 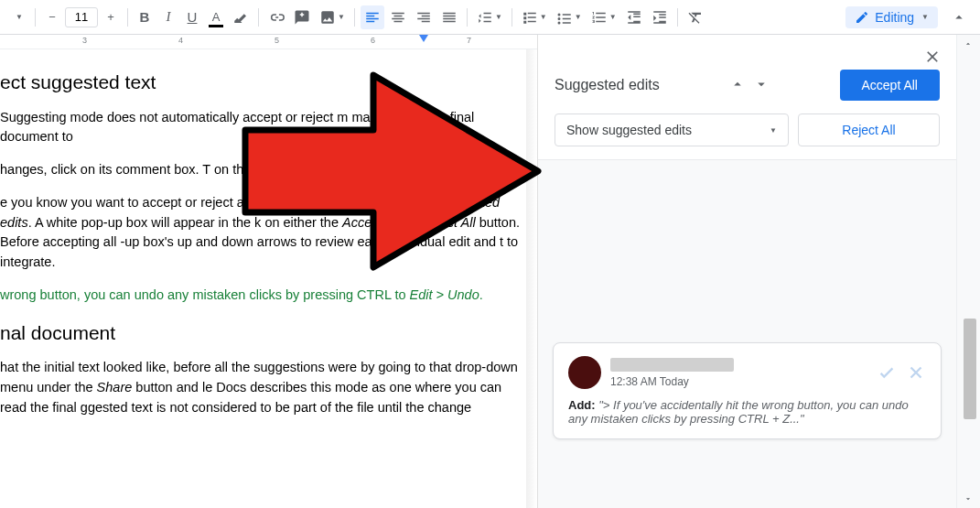 What do you see at coordinates (608, 85) in the screenshot?
I see `suggested-edits-title: Suggested edits` at bounding box center [608, 85].